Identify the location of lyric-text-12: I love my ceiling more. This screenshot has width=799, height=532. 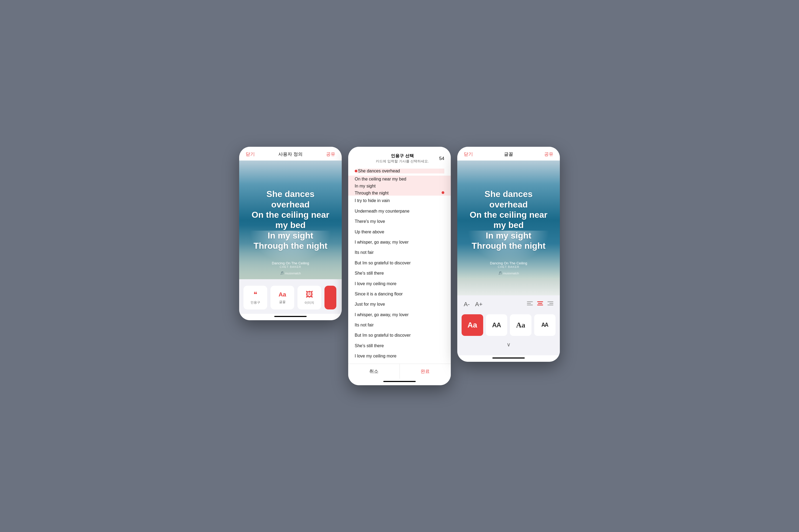
(375, 284).